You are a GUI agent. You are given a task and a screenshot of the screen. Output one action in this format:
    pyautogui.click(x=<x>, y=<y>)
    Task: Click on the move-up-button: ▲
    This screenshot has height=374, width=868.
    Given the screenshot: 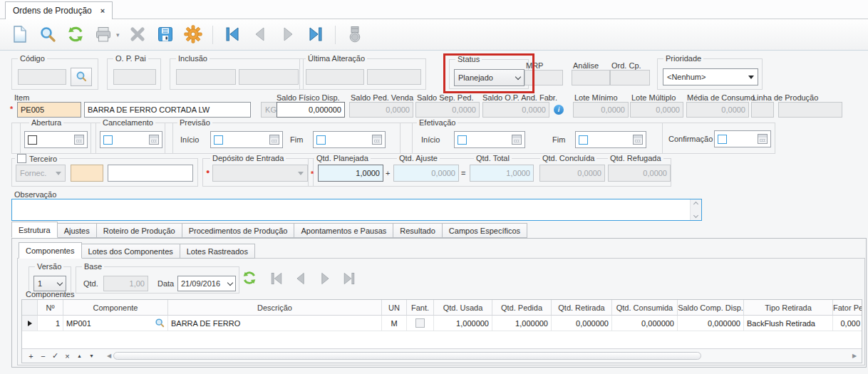 What is the action you would take?
    pyautogui.click(x=80, y=356)
    